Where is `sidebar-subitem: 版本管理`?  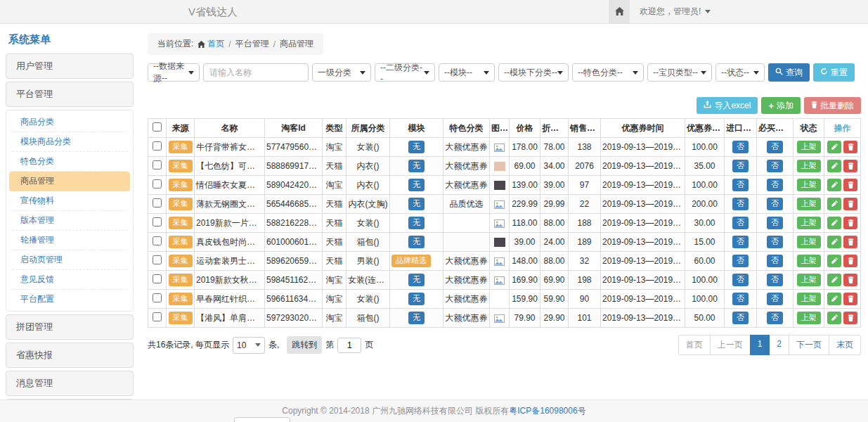 sidebar-subitem: 版本管理 is located at coordinates (70, 221).